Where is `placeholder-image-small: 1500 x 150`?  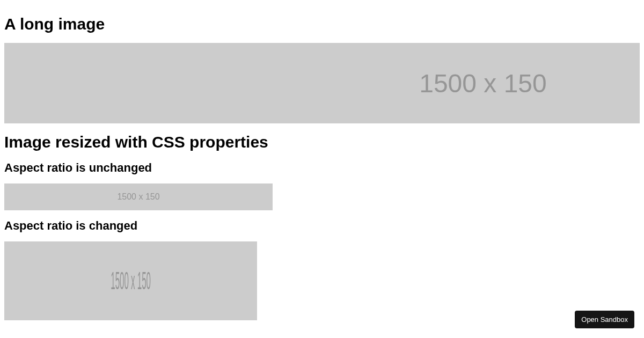
placeholder-image-small: 1500 x 150 is located at coordinates (138, 197).